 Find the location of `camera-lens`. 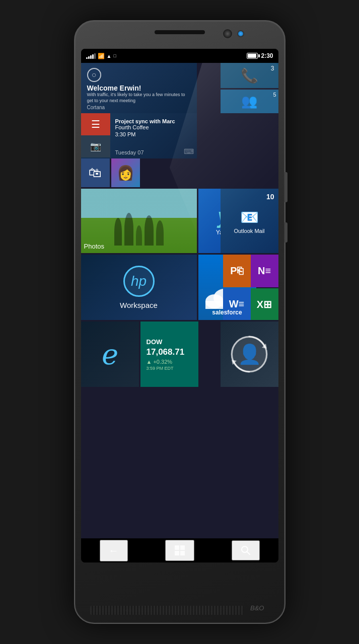

camera-lens is located at coordinates (228, 34).